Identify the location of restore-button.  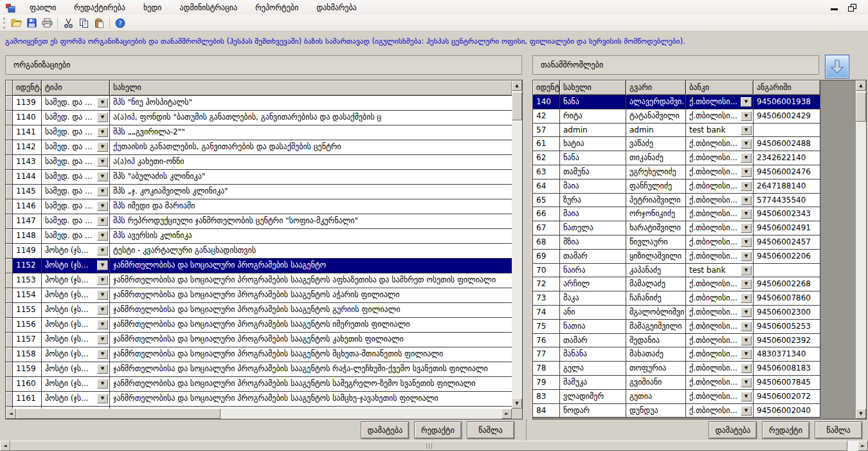
(853, 8).